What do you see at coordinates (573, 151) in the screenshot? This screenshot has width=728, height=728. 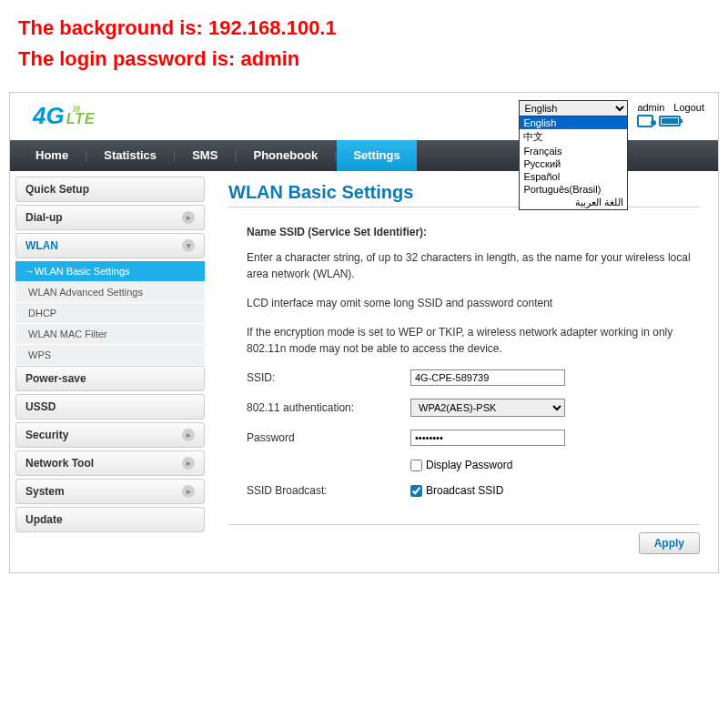 I see `lang-opt-french: Français` at bounding box center [573, 151].